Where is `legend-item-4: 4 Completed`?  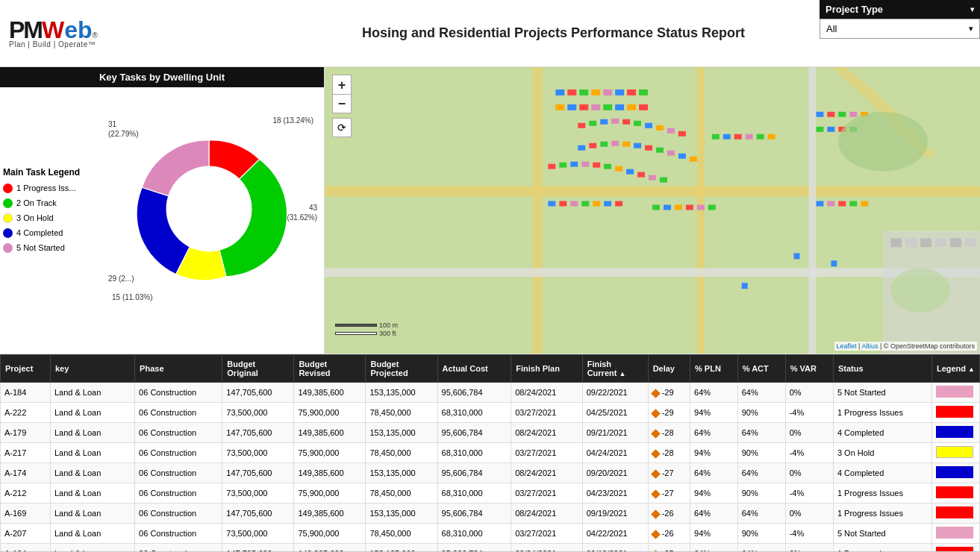
legend-item-4: 4 Completed is located at coordinates (51, 233).